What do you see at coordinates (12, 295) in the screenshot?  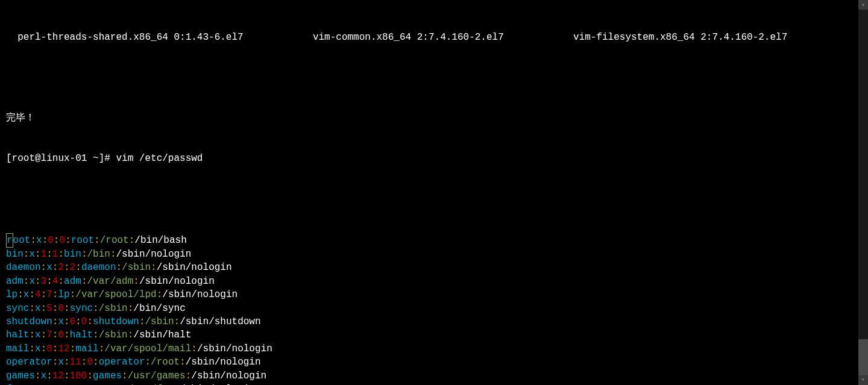 I see `passwd-user: lp` at bounding box center [12, 295].